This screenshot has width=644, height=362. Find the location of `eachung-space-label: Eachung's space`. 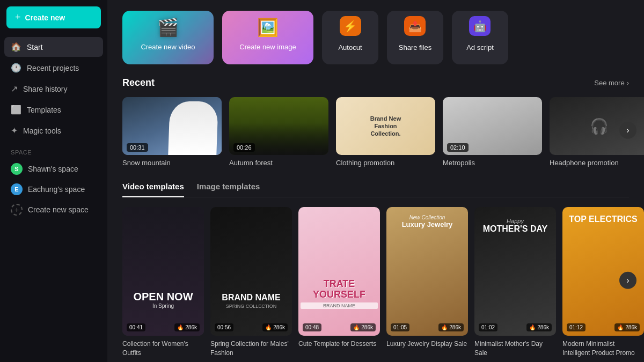

eachung-space-label: Eachung's space is located at coordinates (56, 189).